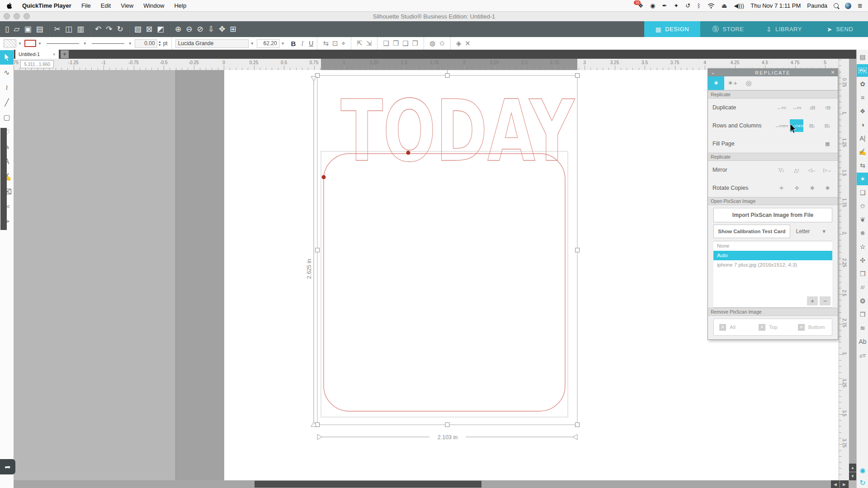 The width and height of the screenshot is (868, 488). I want to click on zoom-selection-icon: ⊞, so click(233, 29).